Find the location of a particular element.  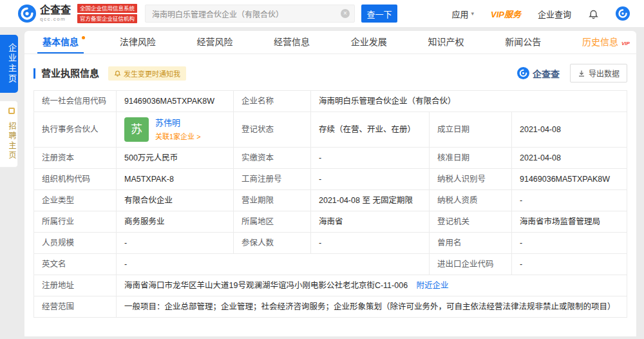

tab-operation-risk: 经营风险 is located at coordinates (214, 43).